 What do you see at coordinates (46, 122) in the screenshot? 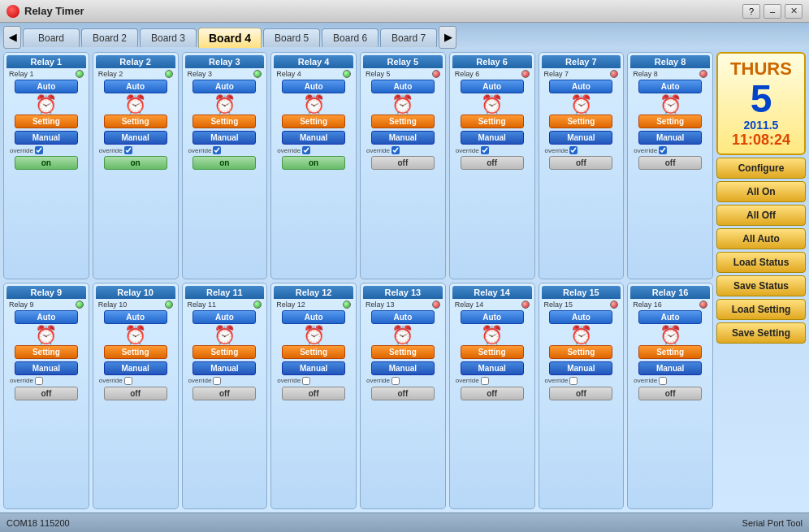
I see `relay-setting-btn-1: Setting` at bounding box center [46, 122].